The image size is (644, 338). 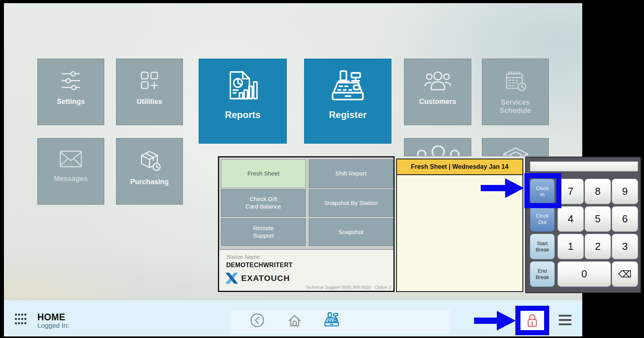 What do you see at coordinates (149, 172) in the screenshot?
I see `tile-purchasing: Purchasing` at bounding box center [149, 172].